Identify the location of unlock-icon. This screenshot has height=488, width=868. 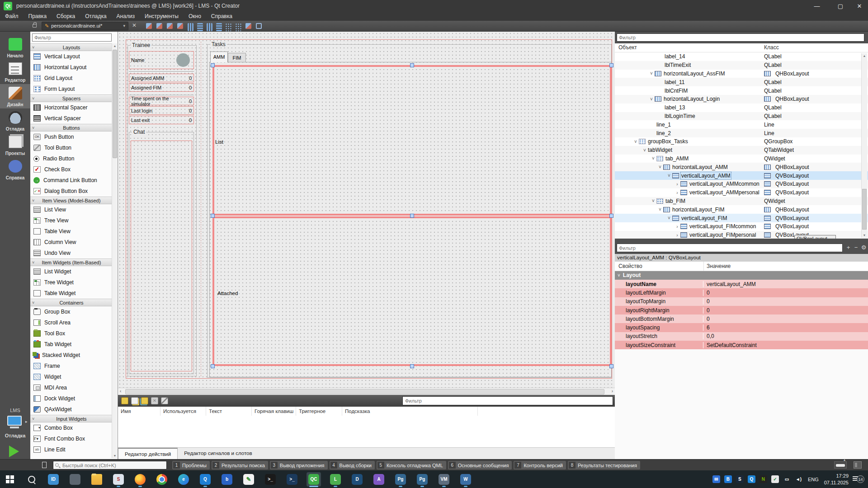
(34, 26).